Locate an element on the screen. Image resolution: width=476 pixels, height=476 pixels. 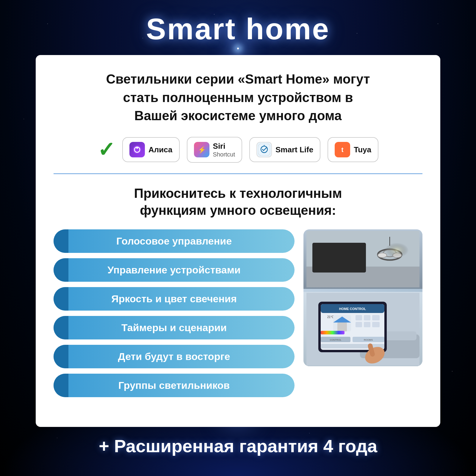
lamp-photo is located at coordinates (363, 259).